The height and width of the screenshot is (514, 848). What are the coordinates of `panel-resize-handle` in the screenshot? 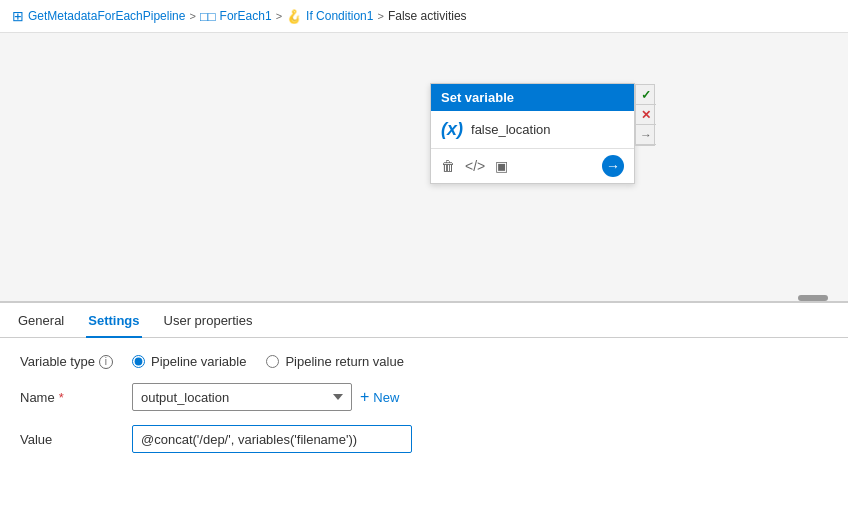 It's located at (813, 298).